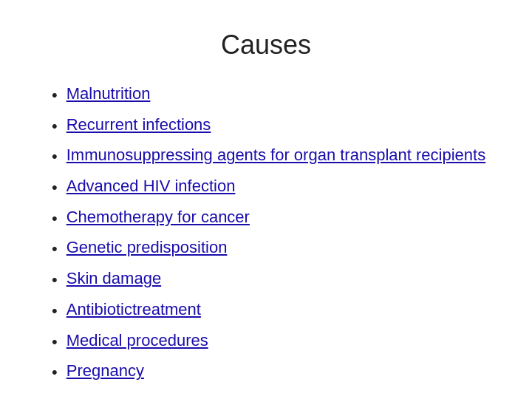  Describe the element at coordinates (273, 126) in the screenshot. I see `list-item-recurrent-infections: •Recurrent infections` at that location.